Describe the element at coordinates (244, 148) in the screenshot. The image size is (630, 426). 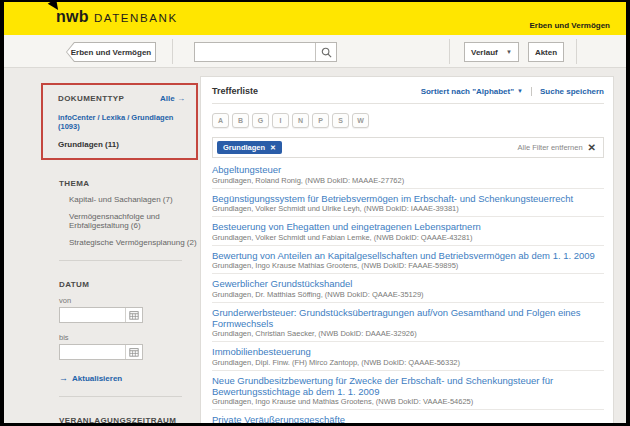
I see `filter-pill-label: Grundlagen` at that location.